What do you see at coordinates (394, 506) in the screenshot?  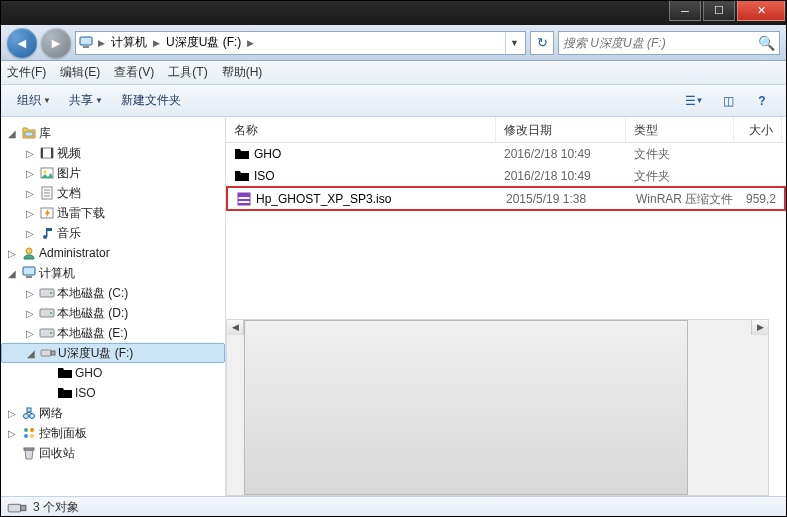 I see `status-bar: 3 个对象` at bounding box center [394, 506].